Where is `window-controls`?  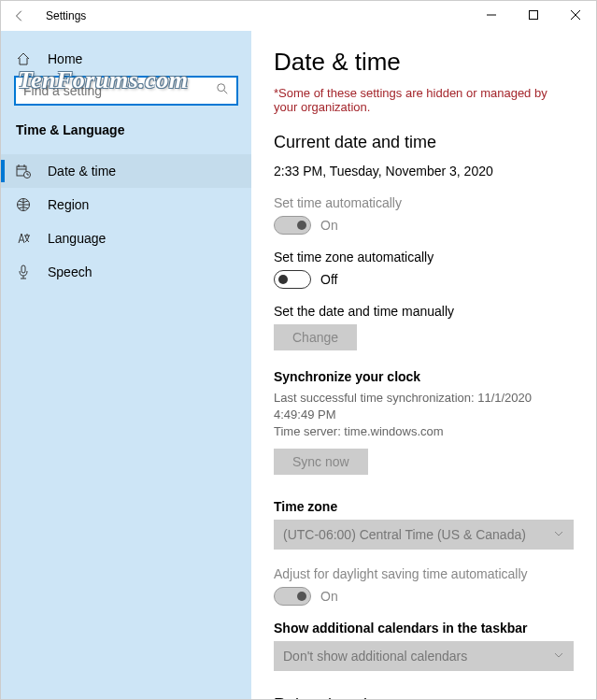 window-controls is located at coordinates (533, 15).